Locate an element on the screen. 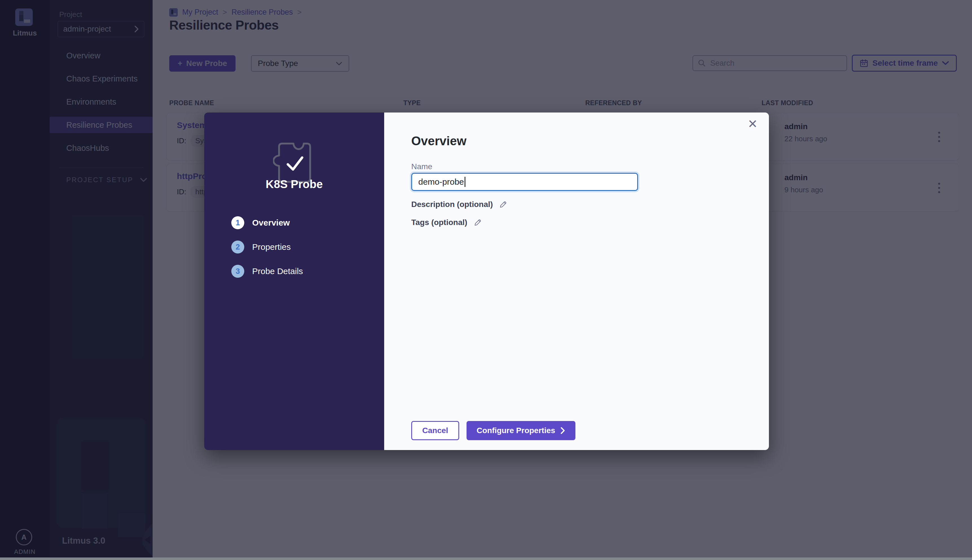  name-input: demo-probe is located at coordinates (525, 182).